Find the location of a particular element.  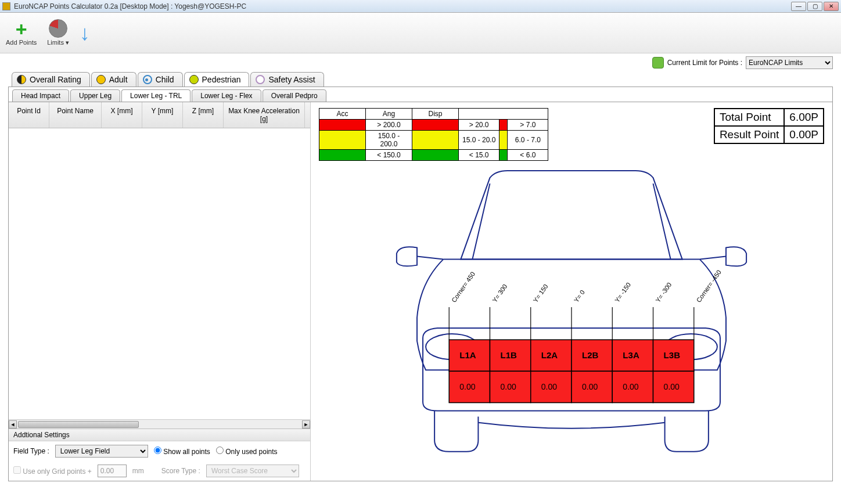

svg-text: Corner= 450 is located at coordinates (463, 287).